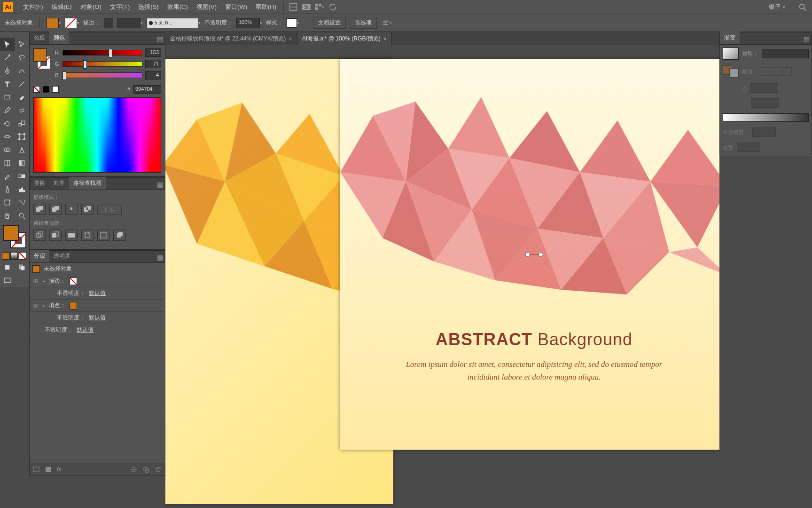 Image resolution: width=812 pixels, height=508 pixels. What do you see at coordinates (22, 150) in the screenshot?
I see `perspective-grid-tool` at bounding box center [22, 150].